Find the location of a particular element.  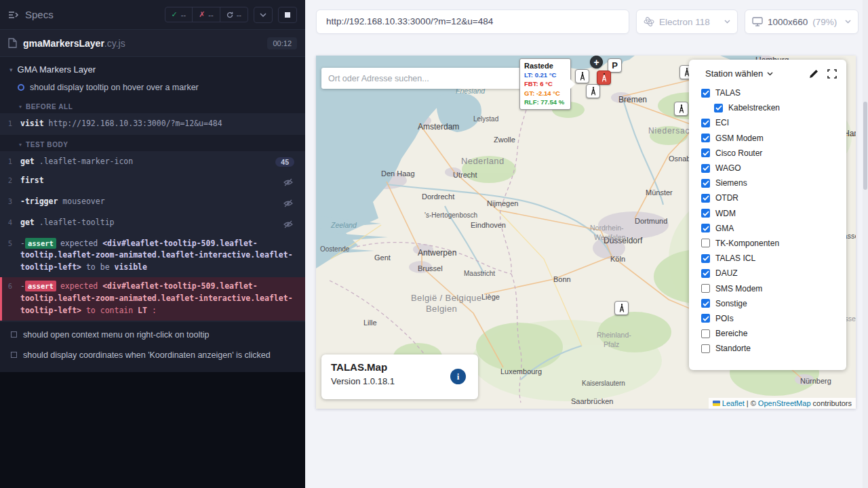

station-dropdown: Station wählen is located at coordinates (734, 73).